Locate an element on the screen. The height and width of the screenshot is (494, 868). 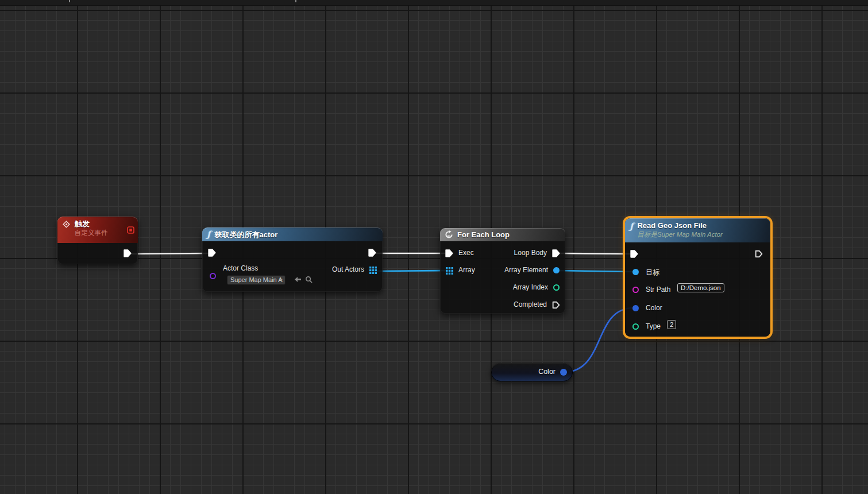
node-for-each-loop: For Each Loop Exec Array Loop Body Array… is located at coordinates (503, 271).